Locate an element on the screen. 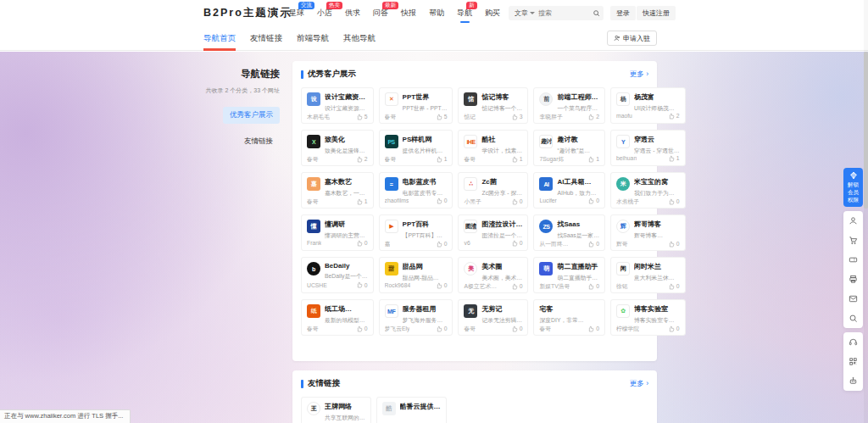 This screenshot has width=868, height=423. unlock-vip-button: 解锁会员权限 is located at coordinates (853, 187).